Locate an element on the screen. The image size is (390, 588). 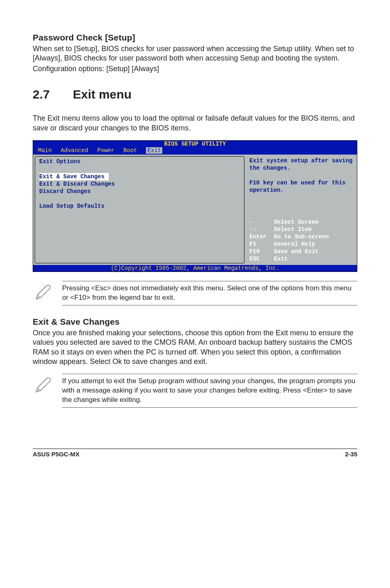
pwcheck-config: Configuration options: [Setup] [Always] is located at coordinates (195, 69).